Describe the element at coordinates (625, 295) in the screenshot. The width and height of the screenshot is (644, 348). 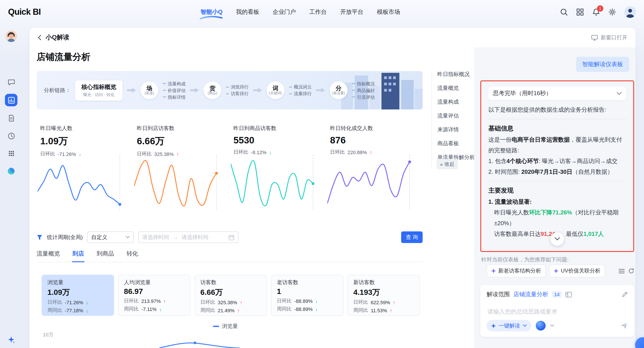
I see `edit-pen-icon` at that location.